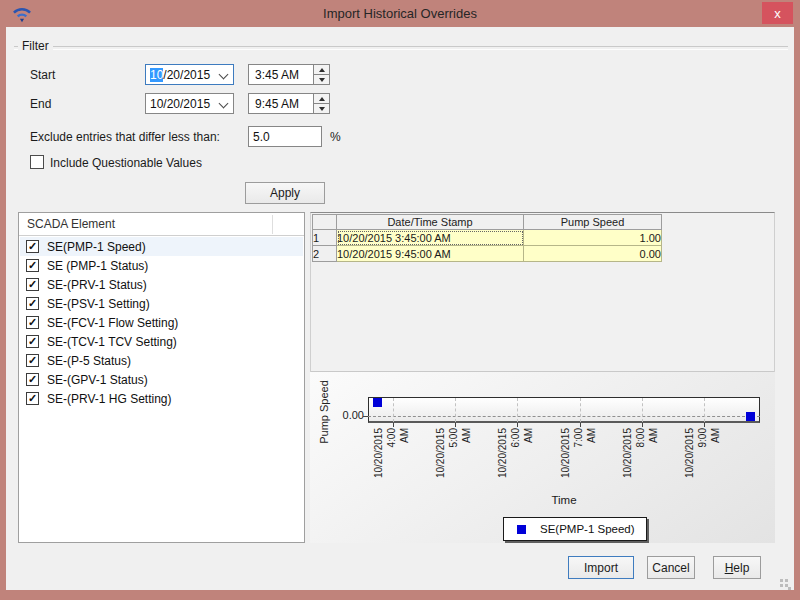 The image size is (800, 600). I want to click on list-item: ✓SE-(PSV-1 Setting), so click(162, 304).